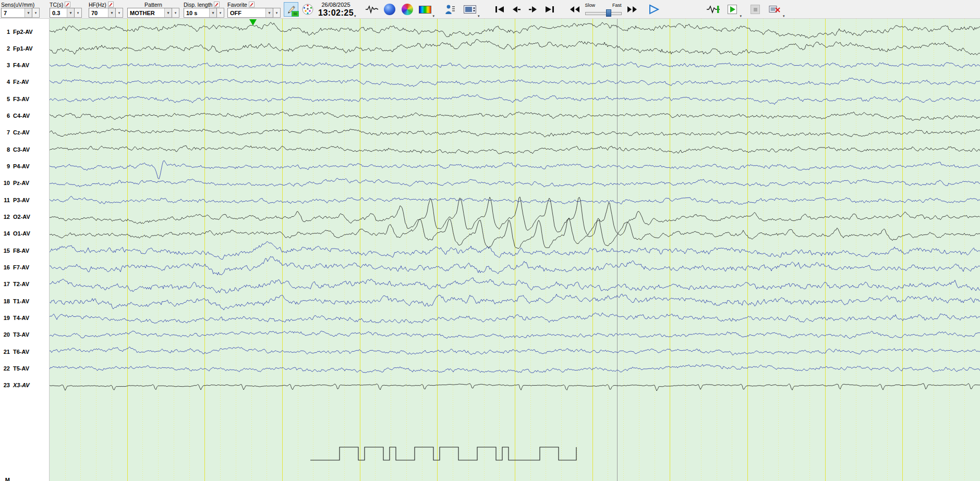 The image size is (980, 481). I want to click on patient-icon, so click(450, 9).